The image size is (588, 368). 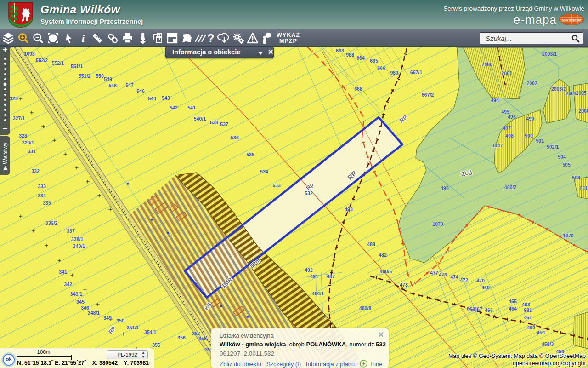 I want to click on svg-text: 2002, so click(x=532, y=83).